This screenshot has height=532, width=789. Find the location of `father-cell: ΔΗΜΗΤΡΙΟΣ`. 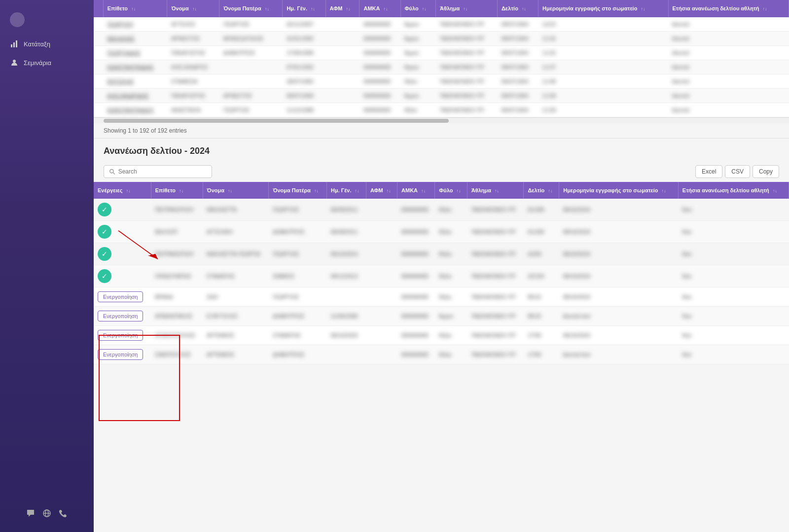

father-cell: ΔΗΜΗΤΡΙΟΣ is located at coordinates (251, 52).